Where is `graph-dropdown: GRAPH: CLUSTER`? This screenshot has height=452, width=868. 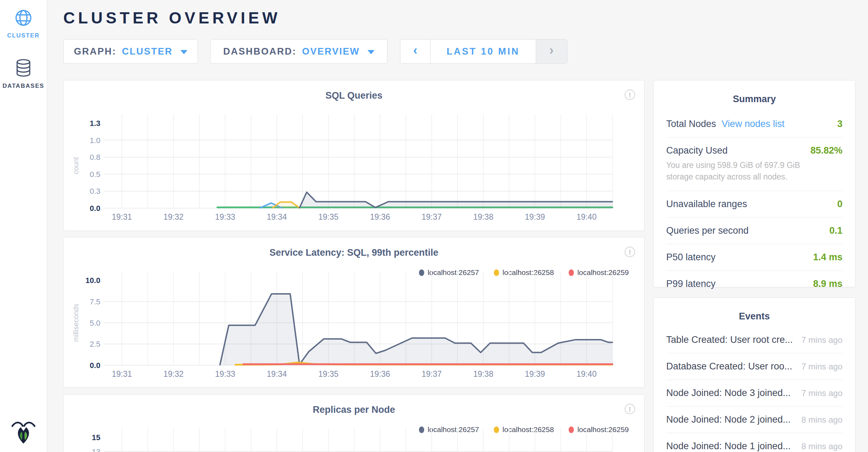 graph-dropdown: GRAPH: CLUSTER is located at coordinates (131, 51).